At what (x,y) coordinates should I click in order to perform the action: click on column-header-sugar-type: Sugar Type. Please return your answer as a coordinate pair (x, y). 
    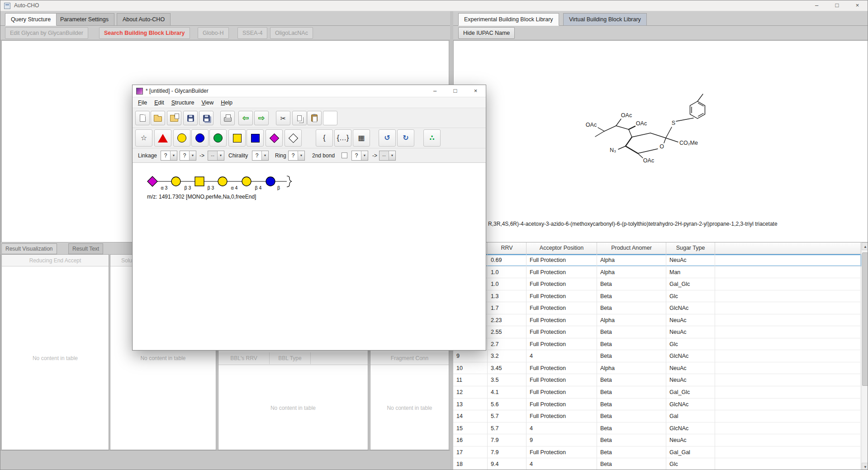
    Looking at the image, I should click on (691, 248).